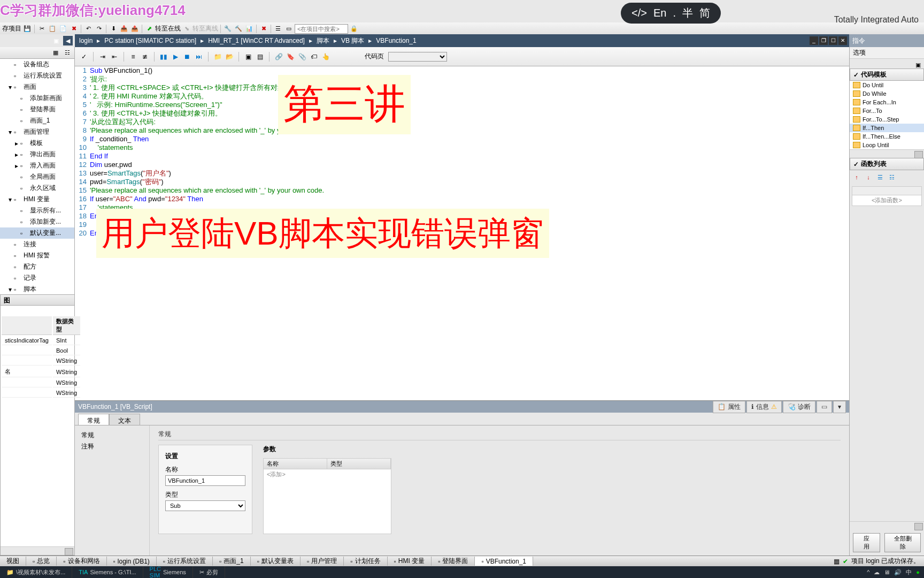 This screenshot has height=578, width=924. I want to click on function-list-header: ✓函数列表, so click(887, 164).